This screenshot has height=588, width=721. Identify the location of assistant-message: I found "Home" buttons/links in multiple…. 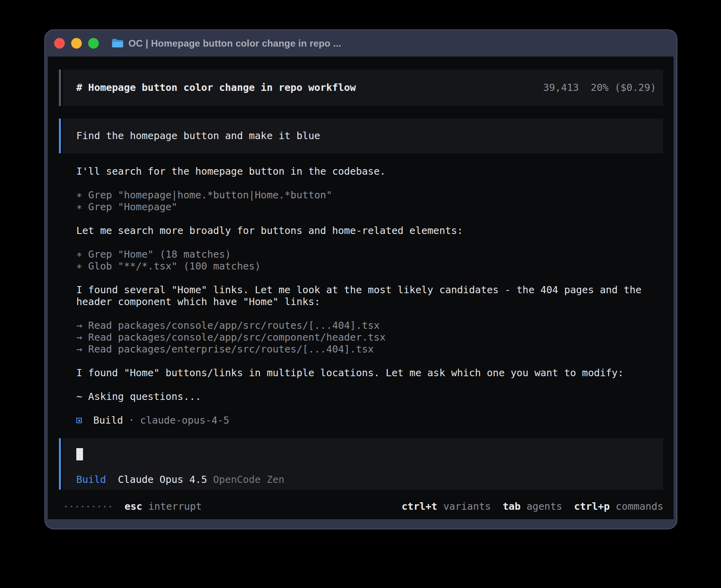
(370, 373).